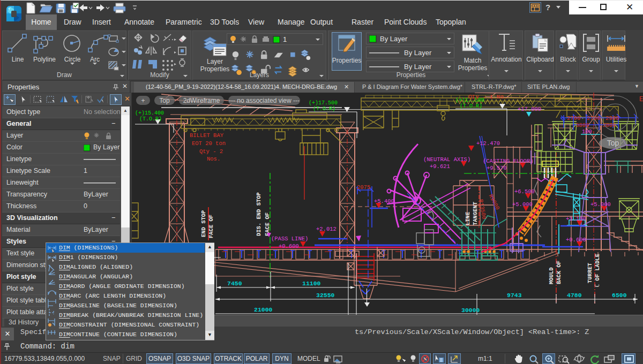  What do you see at coordinates (508, 161) in the screenshot?
I see `svg-text: (CASTING FLOOR)` at bounding box center [508, 161].